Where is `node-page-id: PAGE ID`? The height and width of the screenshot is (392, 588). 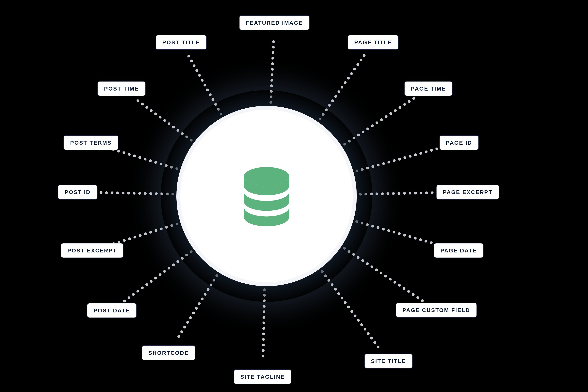
node-page-id: PAGE ID is located at coordinates (459, 143).